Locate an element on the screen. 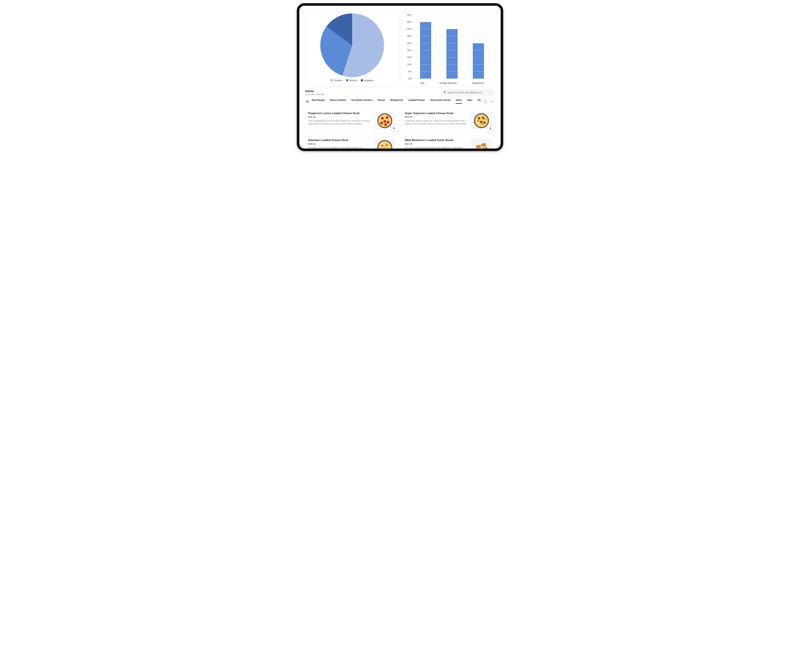 The width and height of the screenshot is (800, 672). item-price: $10.29 is located at coordinates (437, 144).